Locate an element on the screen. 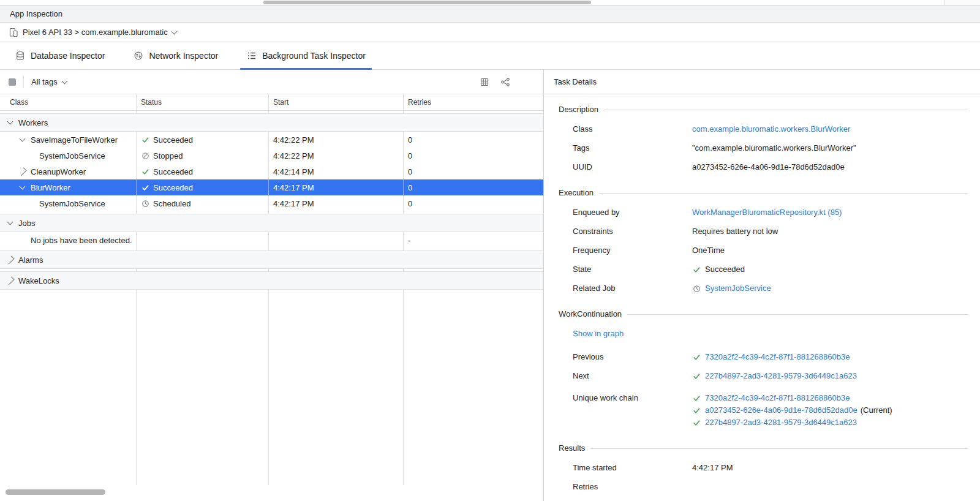 The height and width of the screenshot is (501, 980). tags-filter-dropdown: All tags is located at coordinates (49, 82).